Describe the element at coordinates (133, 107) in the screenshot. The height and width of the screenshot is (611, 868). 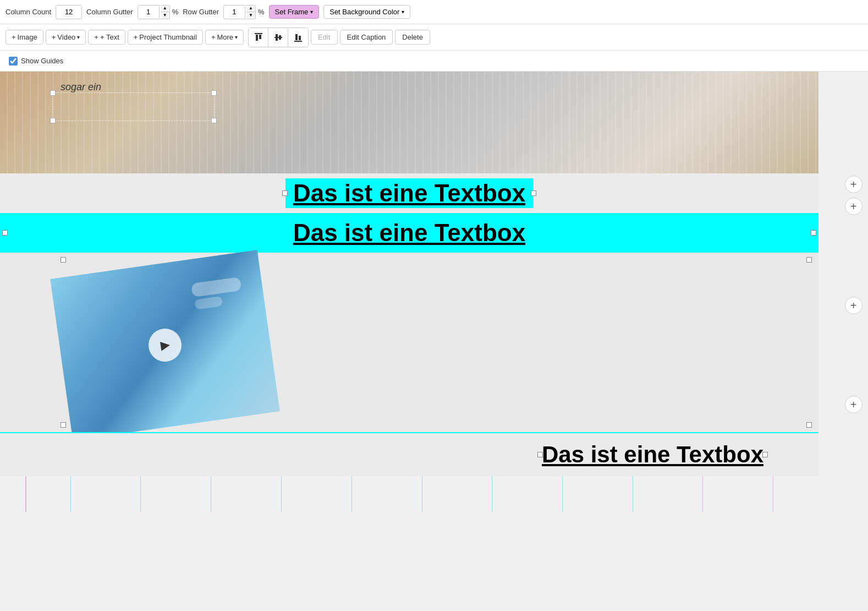
I see `image-selection-box` at that location.